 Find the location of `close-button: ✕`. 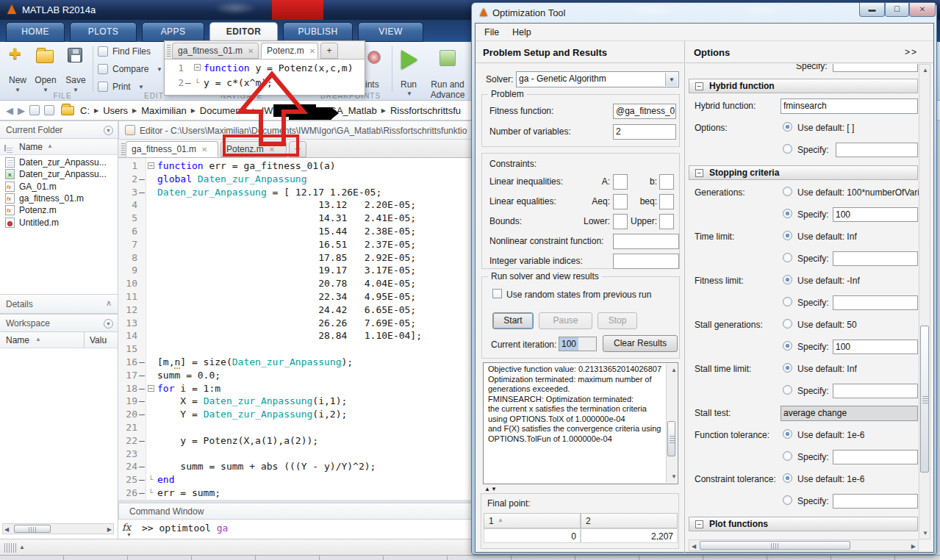

close-button: ✕ is located at coordinates (922, 10).